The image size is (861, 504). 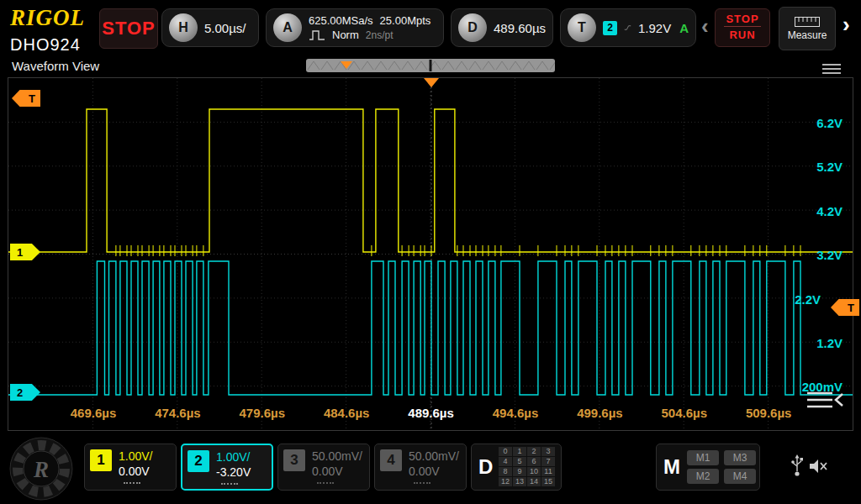 I want to click on math-panel-letter: M, so click(x=672, y=467).